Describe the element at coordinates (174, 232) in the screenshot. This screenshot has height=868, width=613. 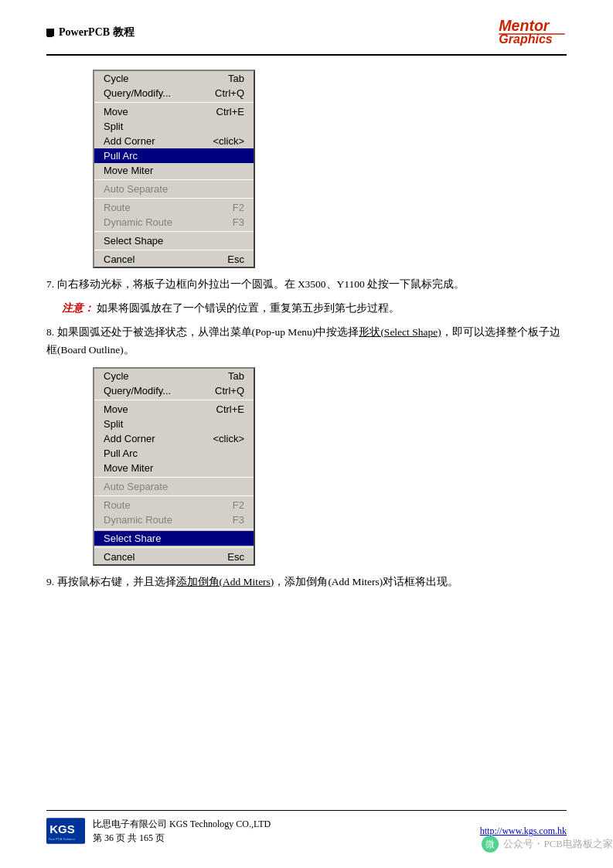
I see `menu1-sep4` at that location.